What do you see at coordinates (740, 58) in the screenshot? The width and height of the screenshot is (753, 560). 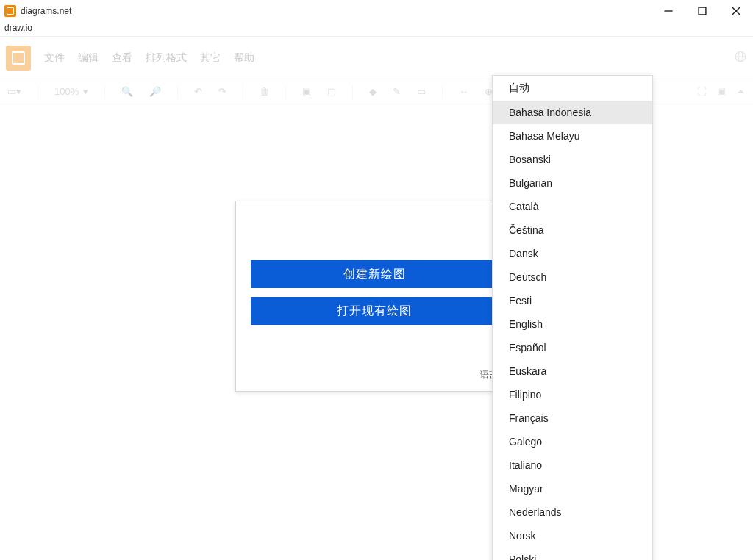 I see `language-globe-icon` at bounding box center [740, 58].